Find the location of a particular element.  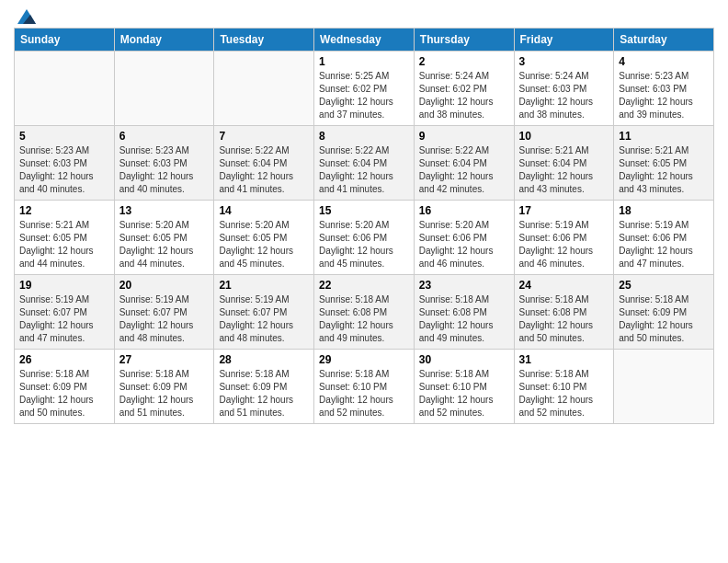

calendar-day: 12Sunrise: 5:21 AM Sunset: 6:05 PM Dayli… is located at coordinates (64, 237).